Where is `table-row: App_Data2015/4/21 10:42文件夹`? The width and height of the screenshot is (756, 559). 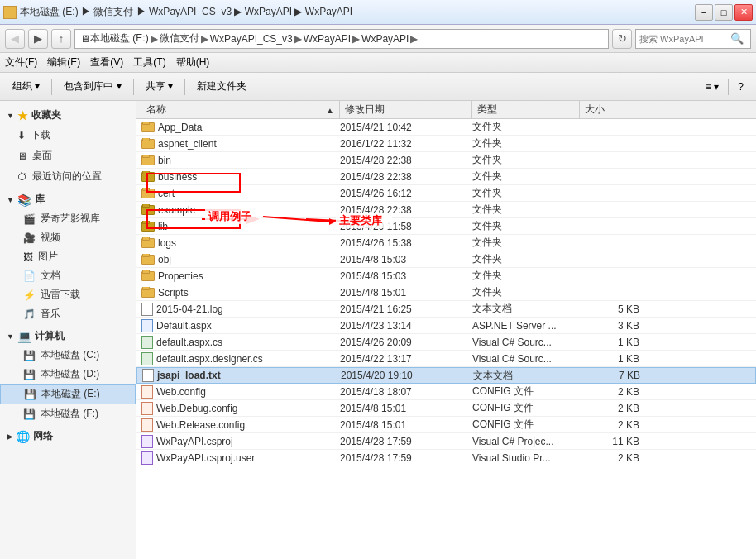 table-row: App_Data2015/4/21 10:42文件夹 is located at coordinates (447, 127).